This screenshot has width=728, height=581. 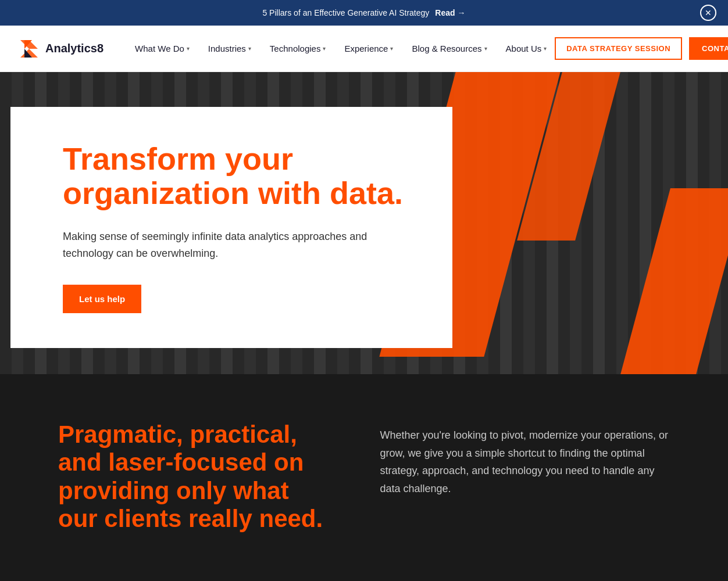 I want to click on data-strategy-button: DATA STRATEGY SESSION, so click(x=619, y=49).